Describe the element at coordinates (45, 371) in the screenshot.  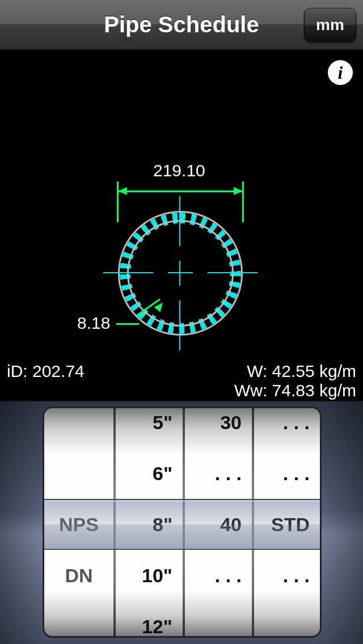
I see `inner-diameter-label: iD: 202.74` at that location.